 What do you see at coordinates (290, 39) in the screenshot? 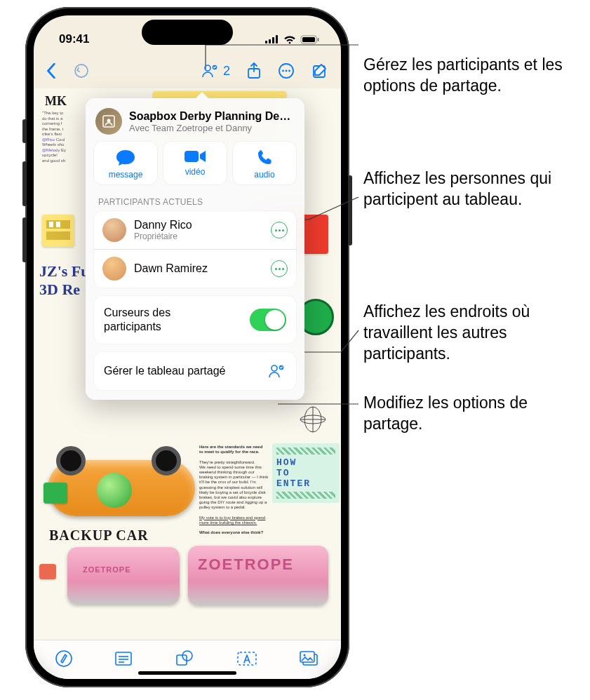
I see `wifi-icon` at bounding box center [290, 39].